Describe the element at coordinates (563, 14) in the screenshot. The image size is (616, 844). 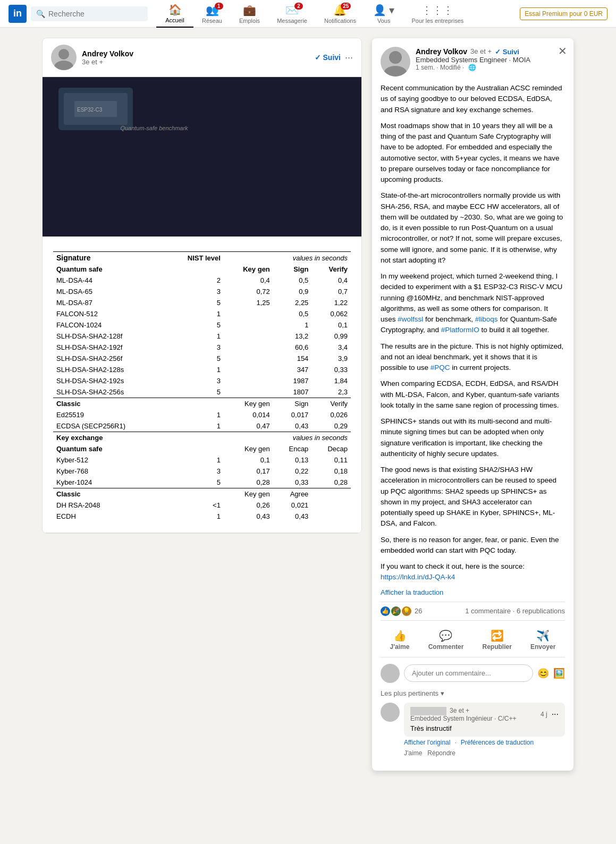
I see `premium-link: Essai Premium pour 0 EUR` at that location.